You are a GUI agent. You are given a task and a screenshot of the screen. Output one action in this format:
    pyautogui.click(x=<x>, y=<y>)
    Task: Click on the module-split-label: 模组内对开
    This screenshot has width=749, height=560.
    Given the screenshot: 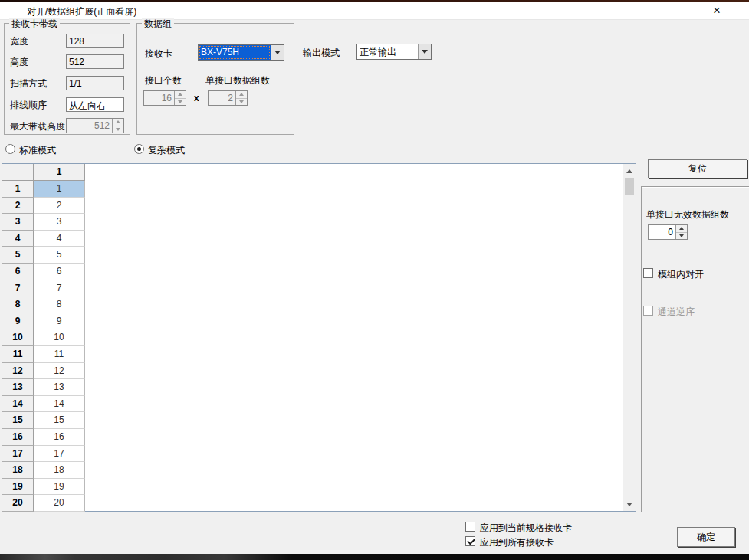 What is the action you would take?
    pyautogui.click(x=681, y=274)
    